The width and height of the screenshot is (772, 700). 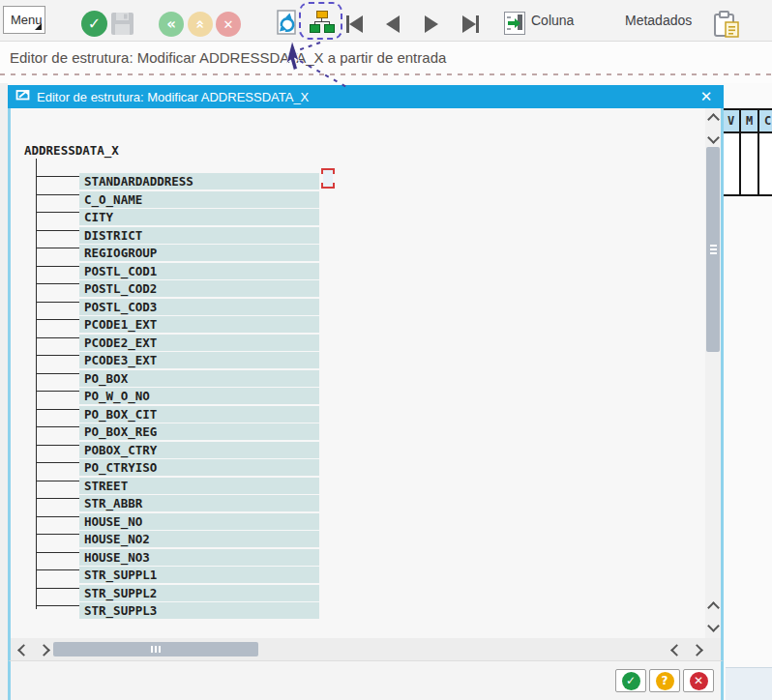 What do you see at coordinates (366, 650) in the screenshot?
I see `horizontal-scrollbar` at bounding box center [366, 650].